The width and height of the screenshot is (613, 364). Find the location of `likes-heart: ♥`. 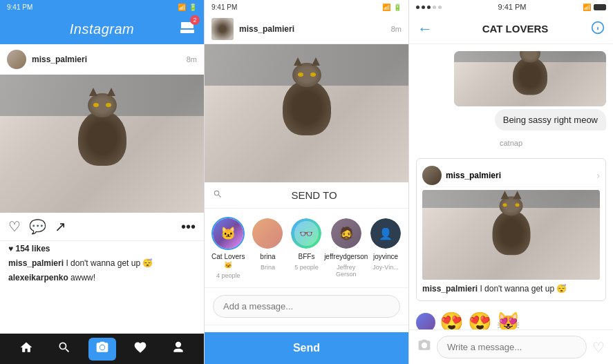

likes-heart: ♥ is located at coordinates (12, 249).